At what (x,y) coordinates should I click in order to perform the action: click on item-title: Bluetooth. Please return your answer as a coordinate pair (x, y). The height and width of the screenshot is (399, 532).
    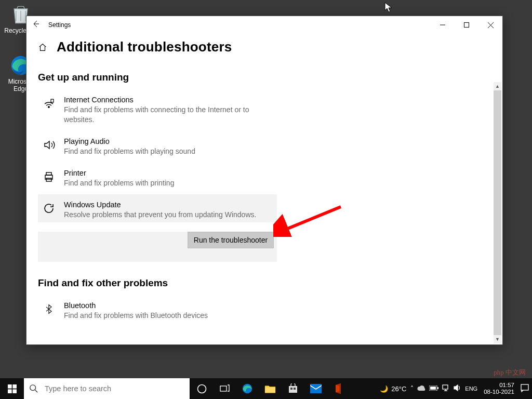
    Looking at the image, I should click on (136, 305).